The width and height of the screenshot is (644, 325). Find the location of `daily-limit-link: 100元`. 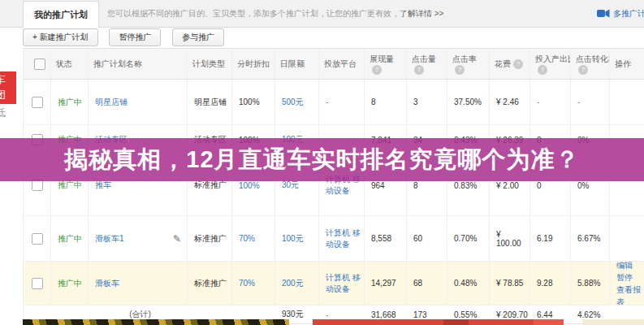

daily-limit-link: 100元 is located at coordinates (292, 239).